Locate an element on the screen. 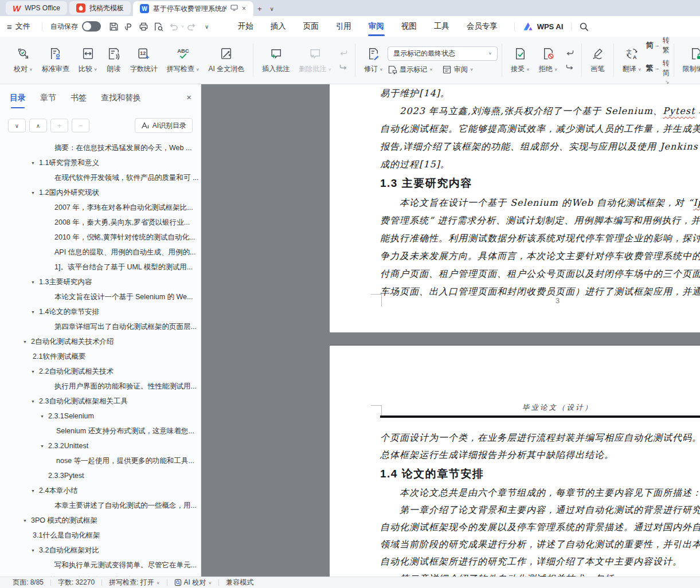 Image resolution: width=700 pixels, height=588 pixels. undo-icon is located at coordinates (174, 26).